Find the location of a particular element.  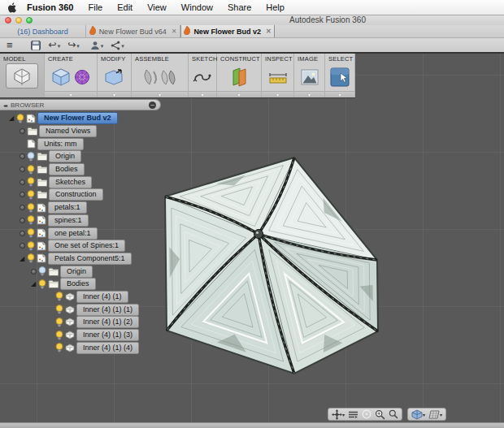

tree-row: Units: mm is located at coordinates (93, 144).